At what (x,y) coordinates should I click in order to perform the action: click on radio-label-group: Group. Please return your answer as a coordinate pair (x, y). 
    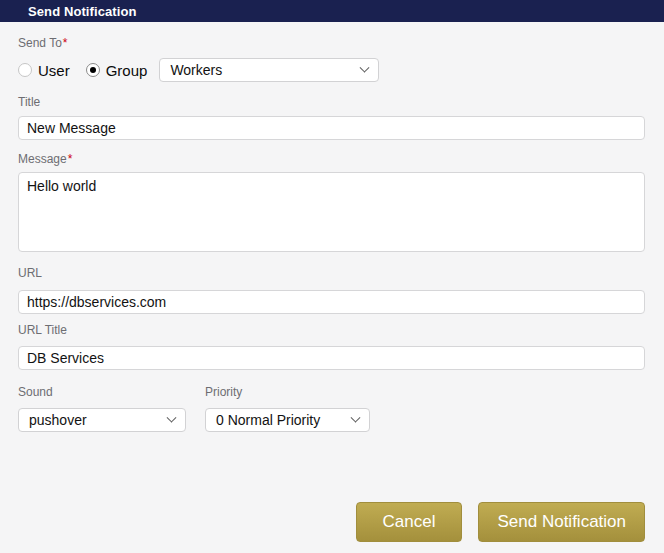
    Looking at the image, I should click on (127, 70).